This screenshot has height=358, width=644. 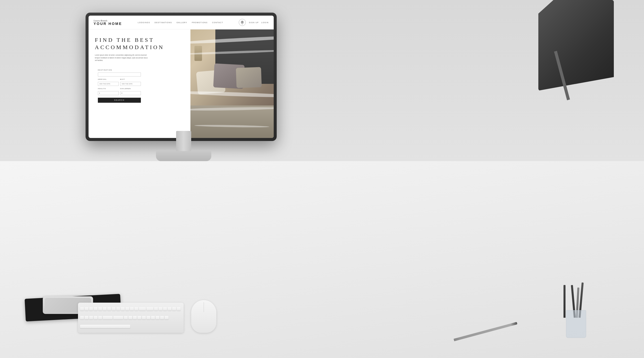 What do you see at coordinates (576, 45) in the screenshot?
I see `lamp-head` at bounding box center [576, 45].